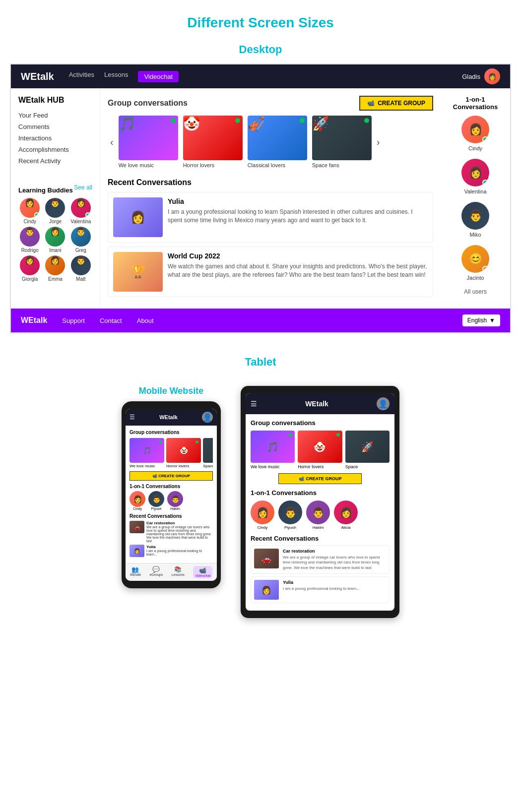  Describe the element at coordinates (270, 142) in the screenshot. I see `carousel: ‹ 🎵 We love music 🤡 Ho` at that location.